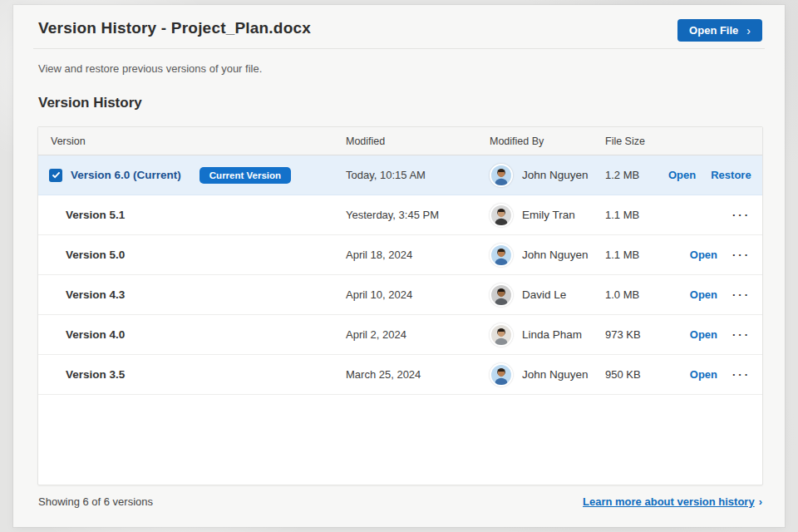 The image size is (798, 532). What do you see at coordinates (417, 254) in the screenshot?
I see `modified-date: April 18, 2024` at bounding box center [417, 254].